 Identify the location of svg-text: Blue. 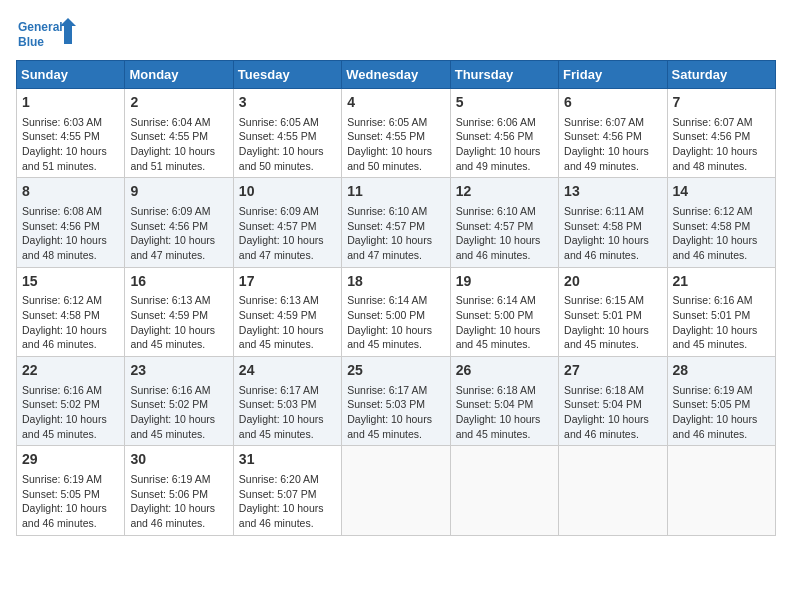
(31, 42).